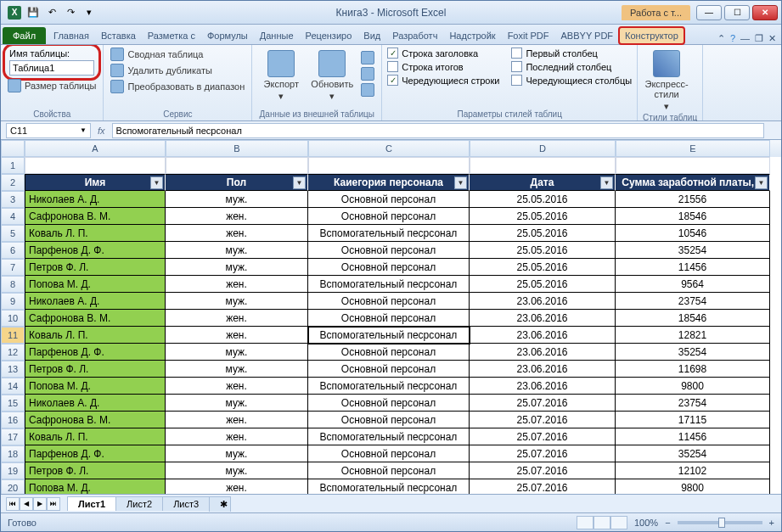 The width and height of the screenshot is (782, 532). Describe the element at coordinates (237, 182) in the screenshot. I see `table-header-cell: Пол▼` at that location.